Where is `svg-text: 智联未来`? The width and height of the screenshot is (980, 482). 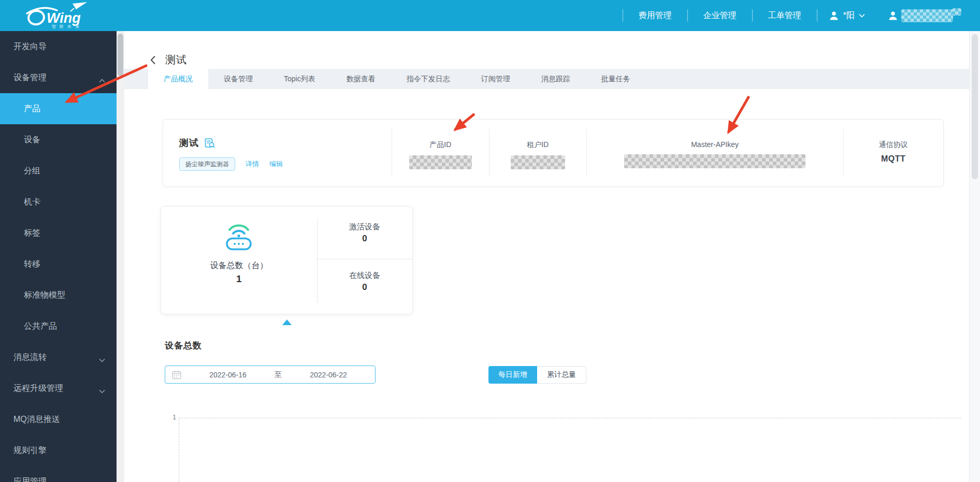 svg-text: 智联未来 is located at coordinates (67, 27).